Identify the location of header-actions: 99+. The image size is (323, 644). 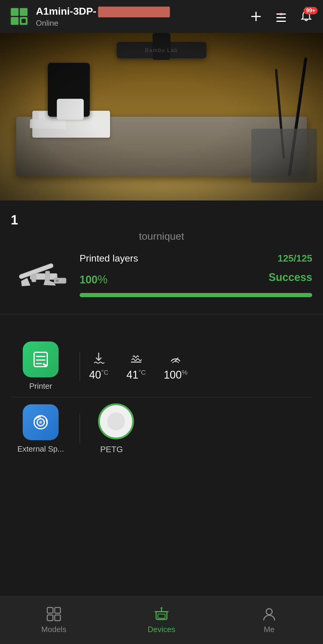
(281, 16).